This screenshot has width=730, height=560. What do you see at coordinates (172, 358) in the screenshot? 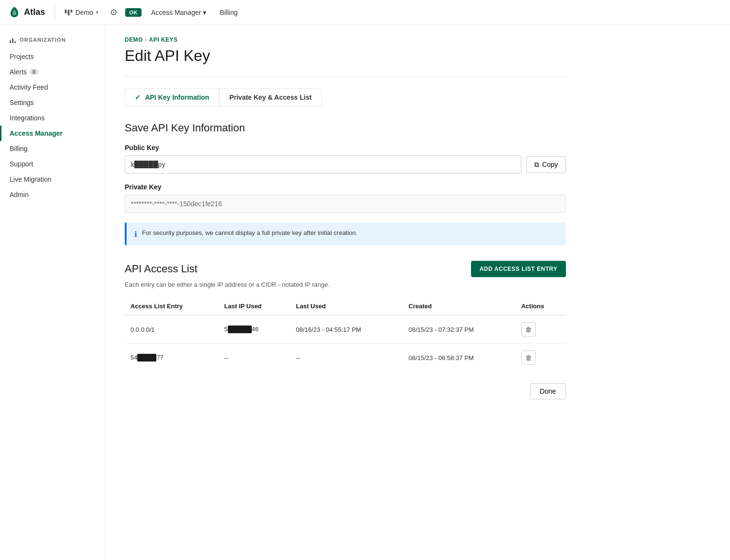
I see `row2-entry: 54 77` at bounding box center [172, 358].